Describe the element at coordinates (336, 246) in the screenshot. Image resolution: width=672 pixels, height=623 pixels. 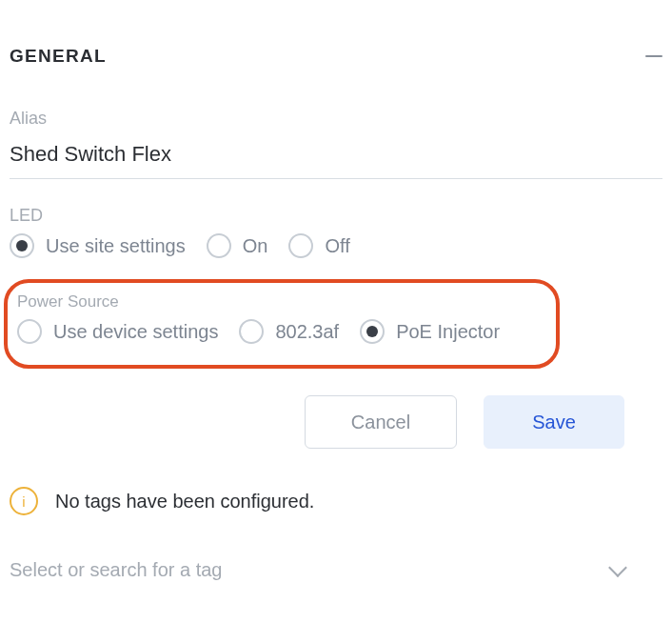
I see `led-radio-group: Use site settings On Off` at that location.